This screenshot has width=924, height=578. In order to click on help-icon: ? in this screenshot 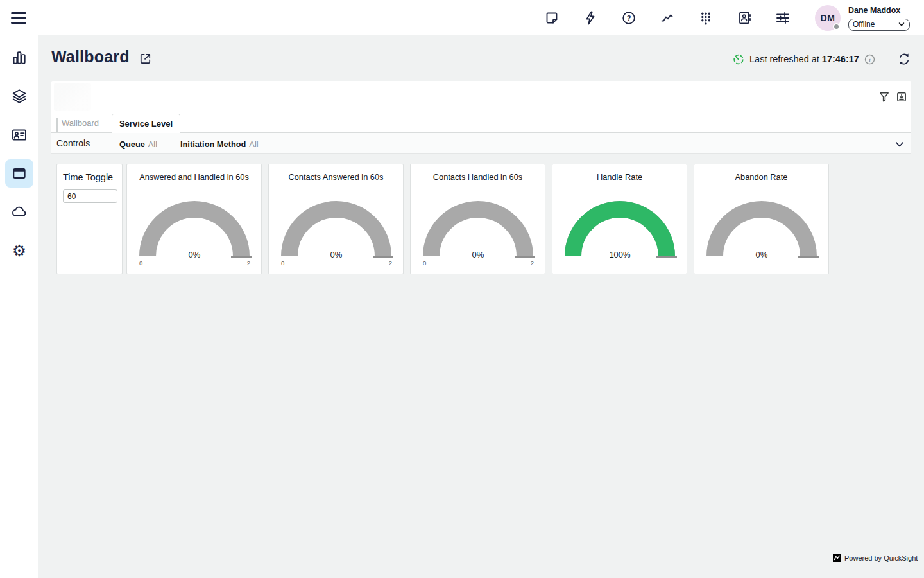, I will do `click(629, 18)`.